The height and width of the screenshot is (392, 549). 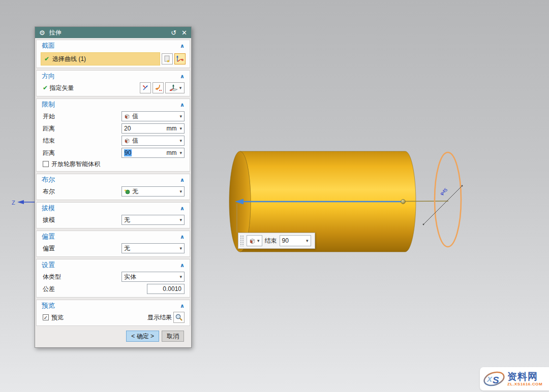 What do you see at coordinates (184, 32) in the screenshot?
I see `close-button: ✕` at bounding box center [184, 32].